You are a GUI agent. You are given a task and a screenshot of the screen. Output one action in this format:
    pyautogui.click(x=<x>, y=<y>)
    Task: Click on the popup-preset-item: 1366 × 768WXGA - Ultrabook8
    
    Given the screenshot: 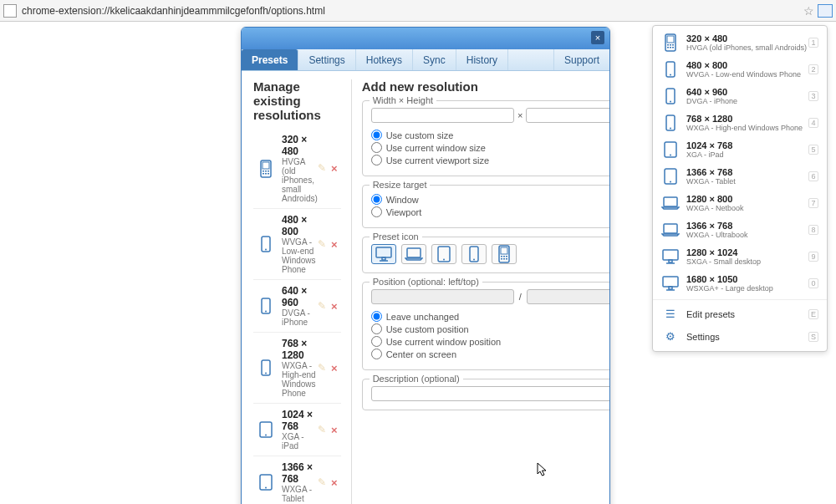 What is the action you would take?
    pyautogui.click(x=740, y=230)
    